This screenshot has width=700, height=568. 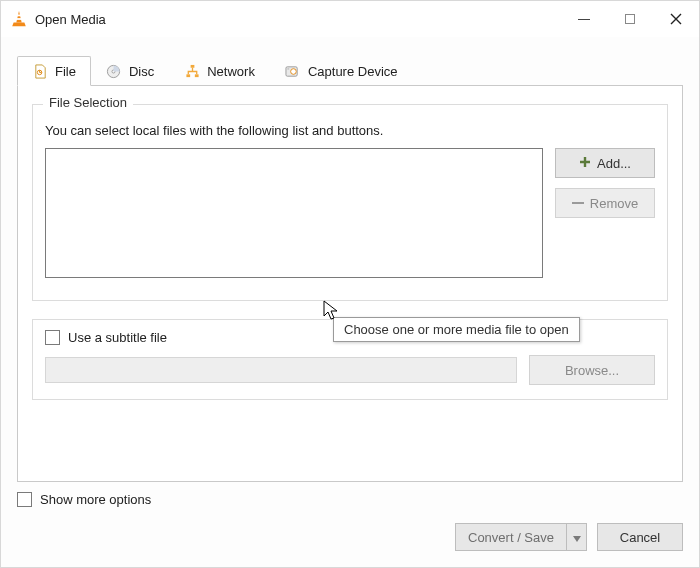 What do you see at coordinates (293, 72) in the screenshot?
I see `capture-device-icon` at bounding box center [293, 72].